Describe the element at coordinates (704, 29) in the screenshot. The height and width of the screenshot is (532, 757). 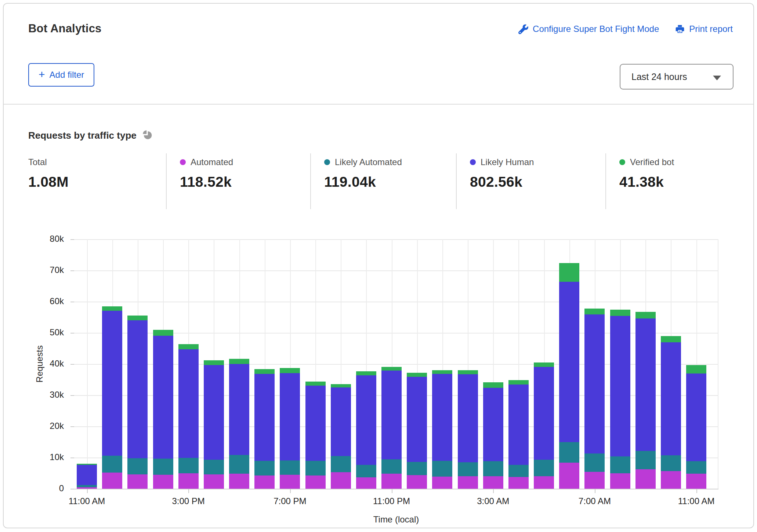
I see `print-report-link: Print report` at that location.